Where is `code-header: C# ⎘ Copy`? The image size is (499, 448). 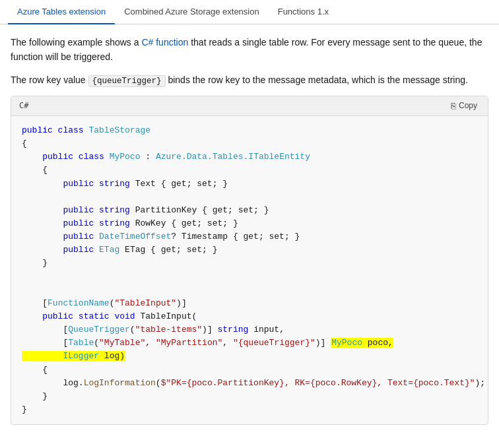
code-header: C# ⎘ Copy is located at coordinates (249, 106).